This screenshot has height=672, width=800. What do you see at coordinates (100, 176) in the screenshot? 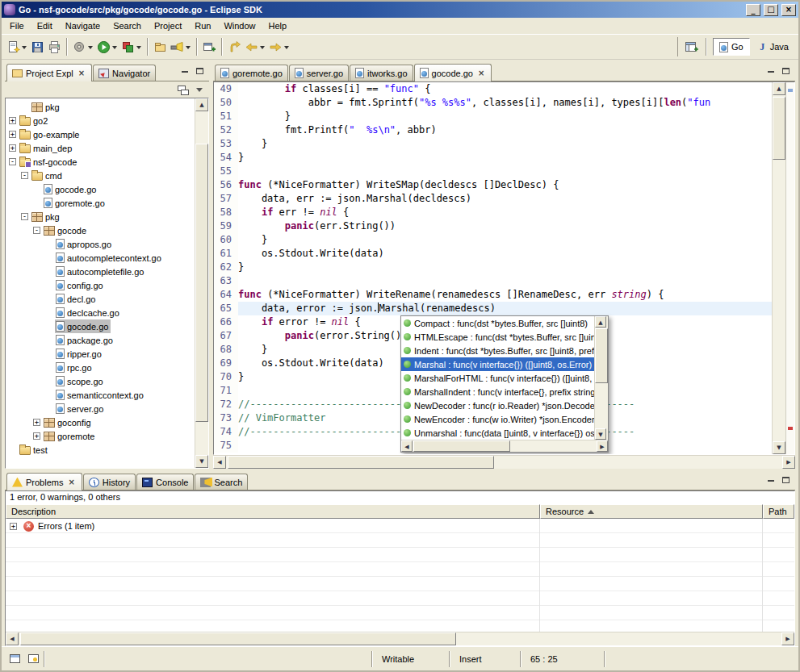
I see `tree-item-cmd: -cmd` at bounding box center [100, 176].